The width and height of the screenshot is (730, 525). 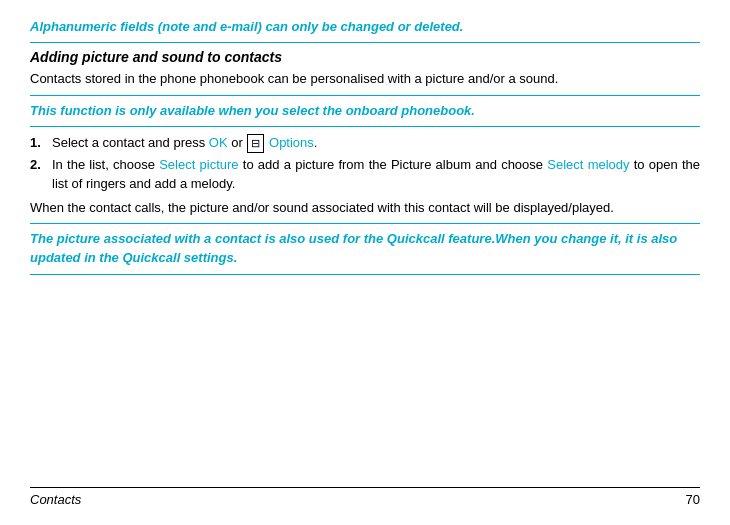 What do you see at coordinates (365, 164) in the screenshot?
I see `steps-list: 1. Select a contact and press OK or ⊟ Op…` at bounding box center [365, 164].